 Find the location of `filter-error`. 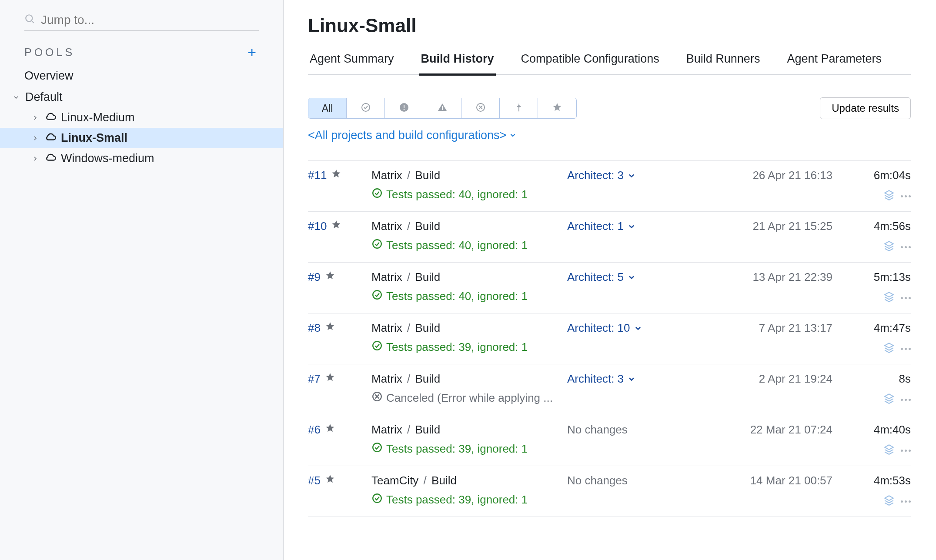

filter-error is located at coordinates (404, 108).